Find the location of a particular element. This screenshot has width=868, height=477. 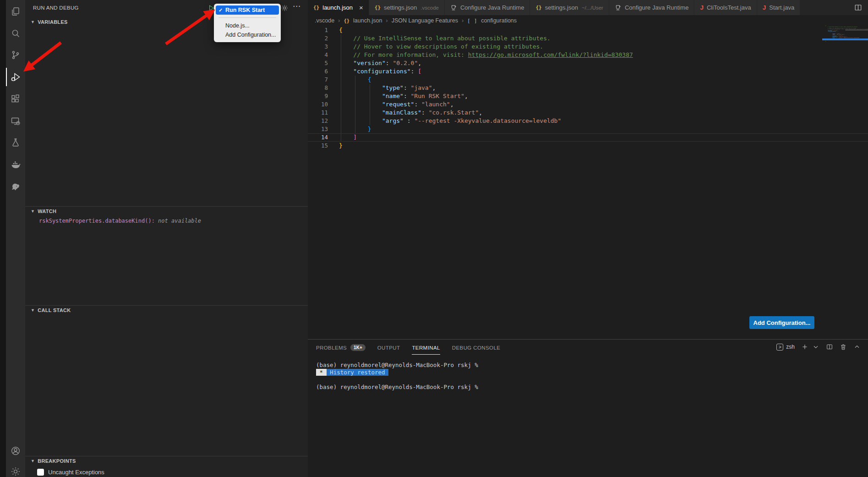

breadcrumb-item-json-language-features: JSON Language Features is located at coordinates (425, 21).